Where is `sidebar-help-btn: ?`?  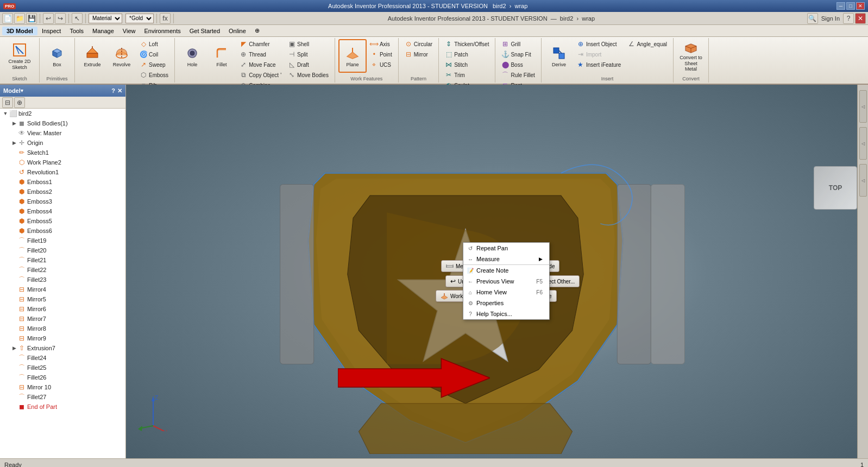 sidebar-help-btn: ? is located at coordinates (113, 91).